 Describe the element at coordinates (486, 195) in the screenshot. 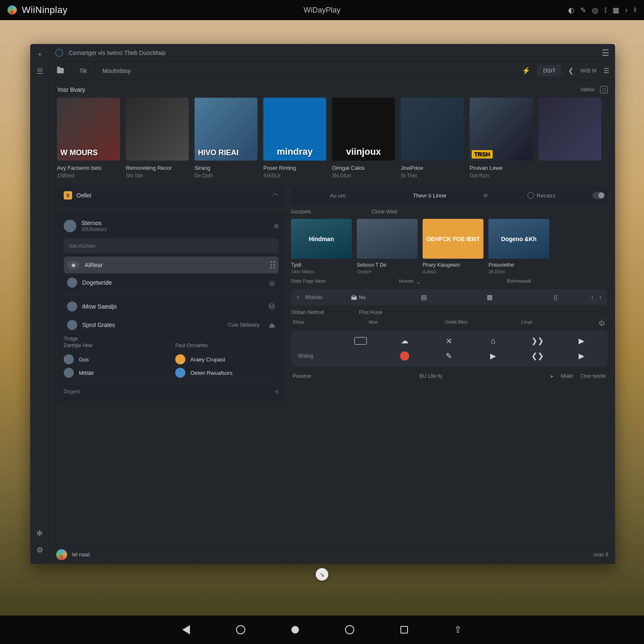

I see `tab-icon: ⟳` at that location.